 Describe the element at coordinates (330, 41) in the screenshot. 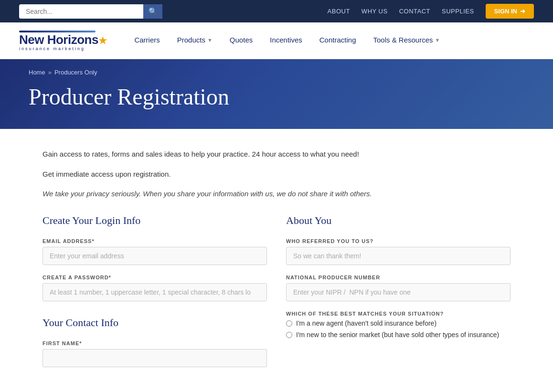

I see `main-nav: Carriers Products ▼ Quotes Incentives Co…` at that location.